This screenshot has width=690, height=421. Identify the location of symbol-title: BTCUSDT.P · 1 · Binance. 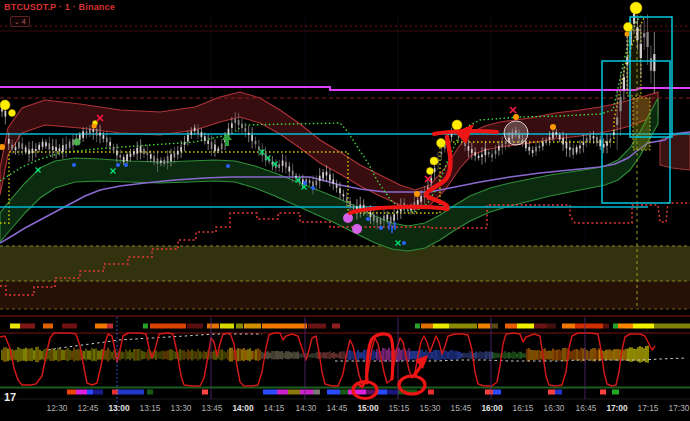
(60, 7).